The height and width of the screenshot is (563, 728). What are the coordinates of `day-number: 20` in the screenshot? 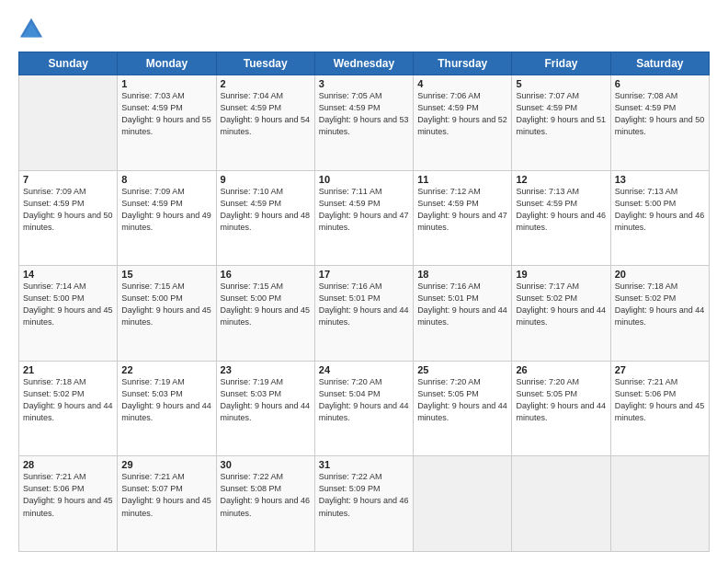 It's located at (660, 274).